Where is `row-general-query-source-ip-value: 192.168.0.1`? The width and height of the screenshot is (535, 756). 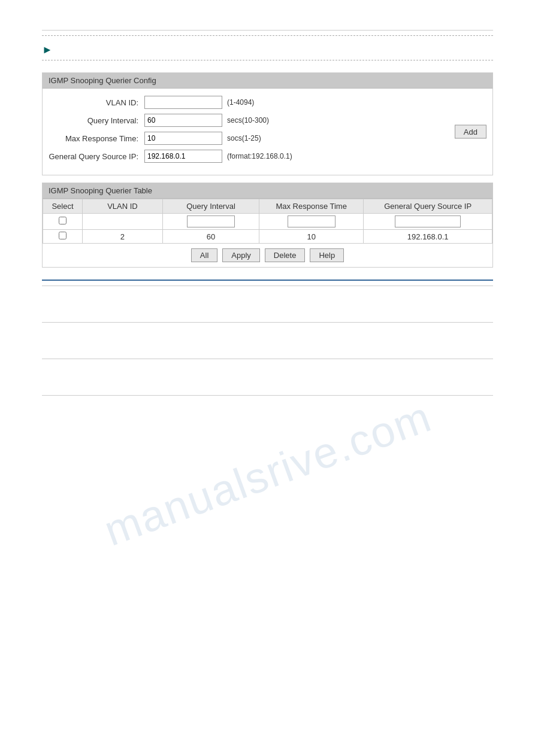
row-general-query-source-ip-value: 192.168.0.1 is located at coordinates (428, 237).